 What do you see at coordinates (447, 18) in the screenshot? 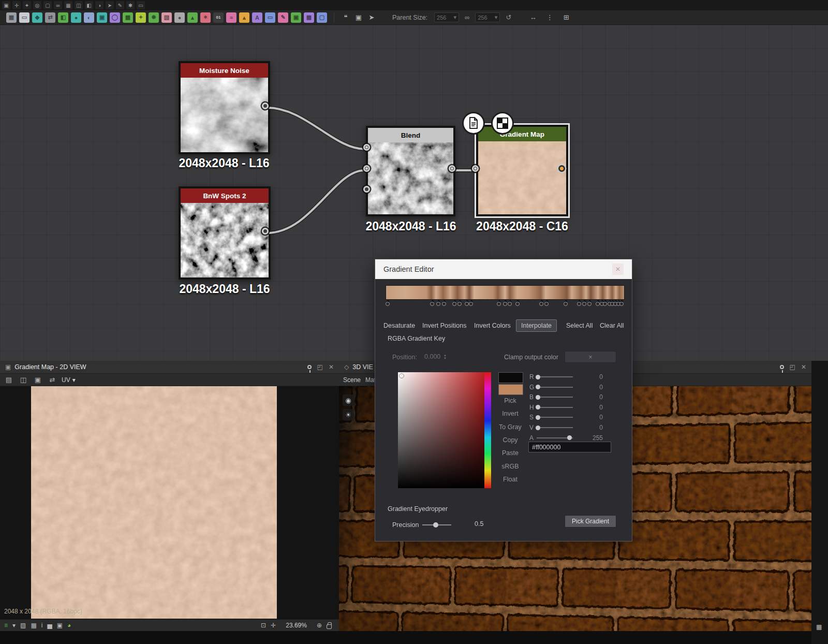
I see `parent-width-select: 256▾` at bounding box center [447, 18].